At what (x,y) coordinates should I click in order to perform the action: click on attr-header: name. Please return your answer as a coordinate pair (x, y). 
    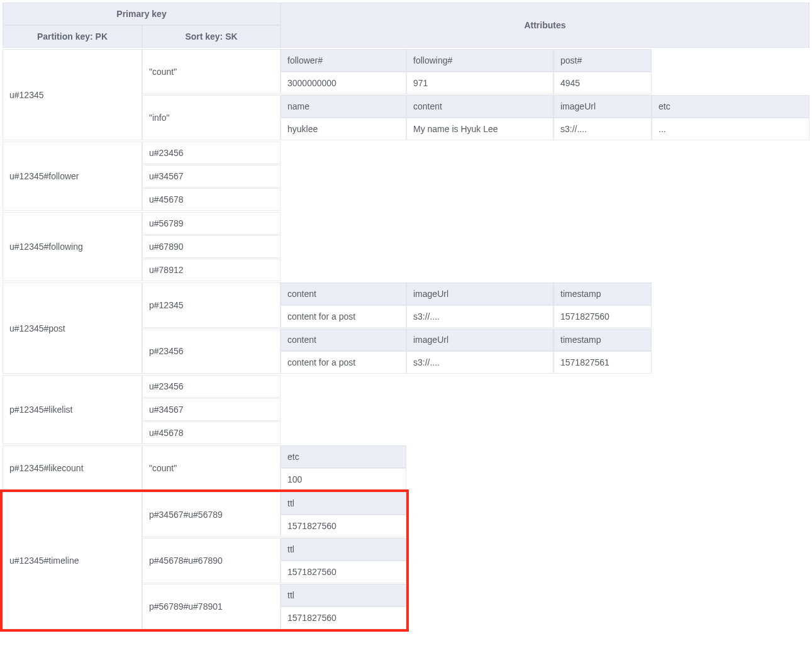
    Looking at the image, I should click on (343, 106).